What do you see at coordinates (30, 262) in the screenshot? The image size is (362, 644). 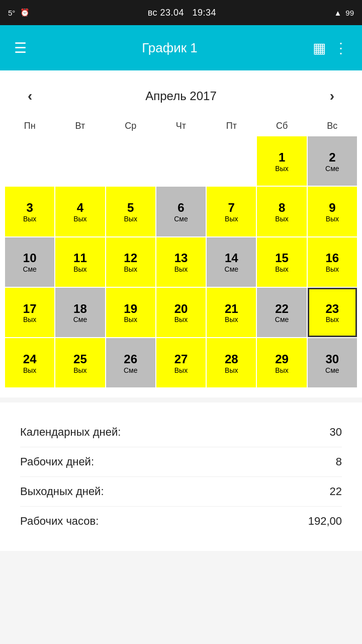 I see `day-cell-10: 10Сме` at bounding box center [30, 262].